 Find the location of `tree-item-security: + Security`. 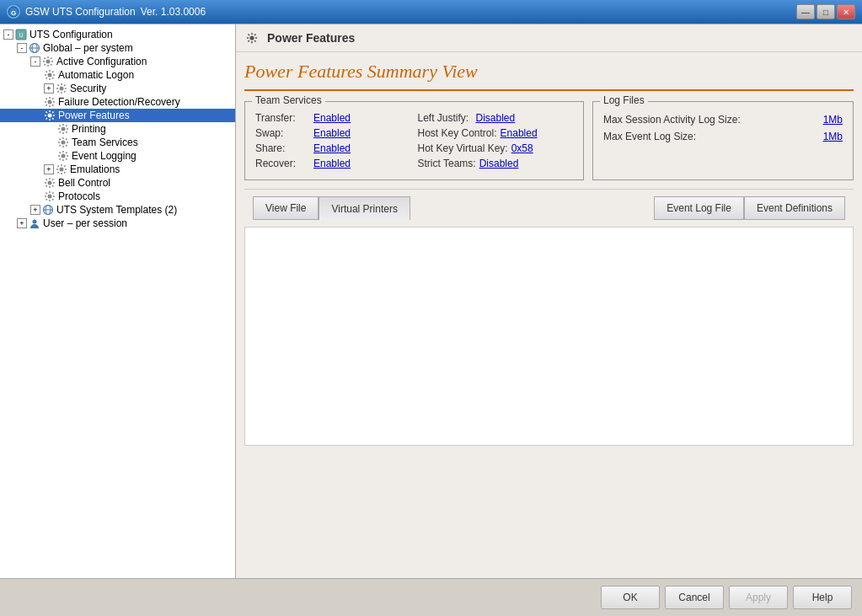

tree-item-security: + Security is located at coordinates (118, 88).